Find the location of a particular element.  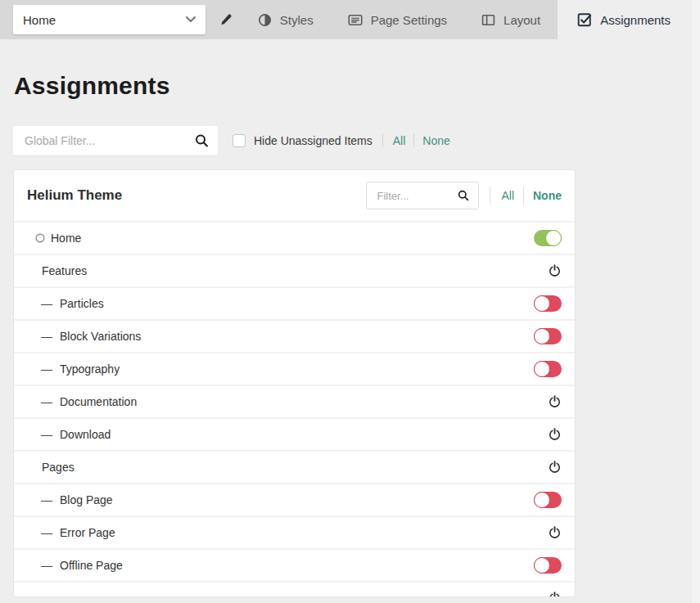

toggle-on is located at coordinates (548, 238).